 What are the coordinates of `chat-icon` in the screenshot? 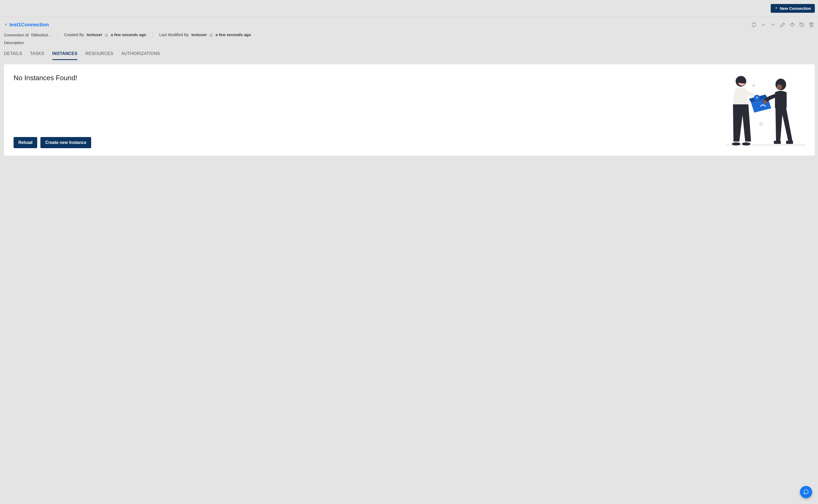 It's located at (806, 492).